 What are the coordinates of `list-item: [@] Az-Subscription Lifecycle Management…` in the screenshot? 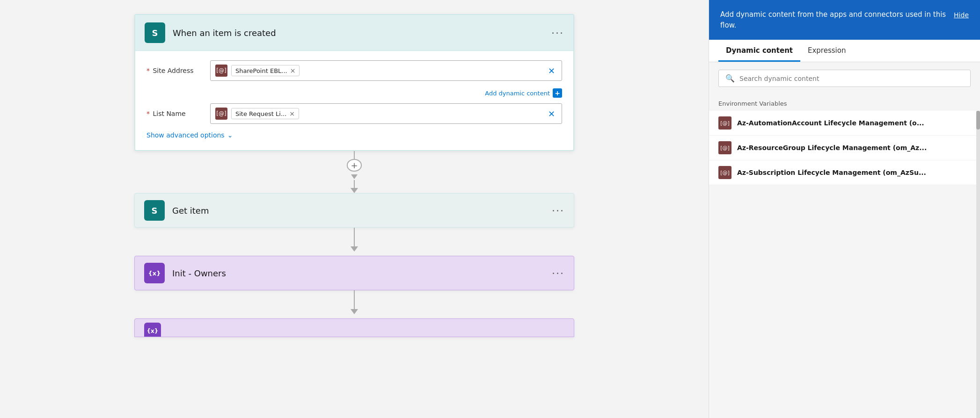 It's located at (844, 173).